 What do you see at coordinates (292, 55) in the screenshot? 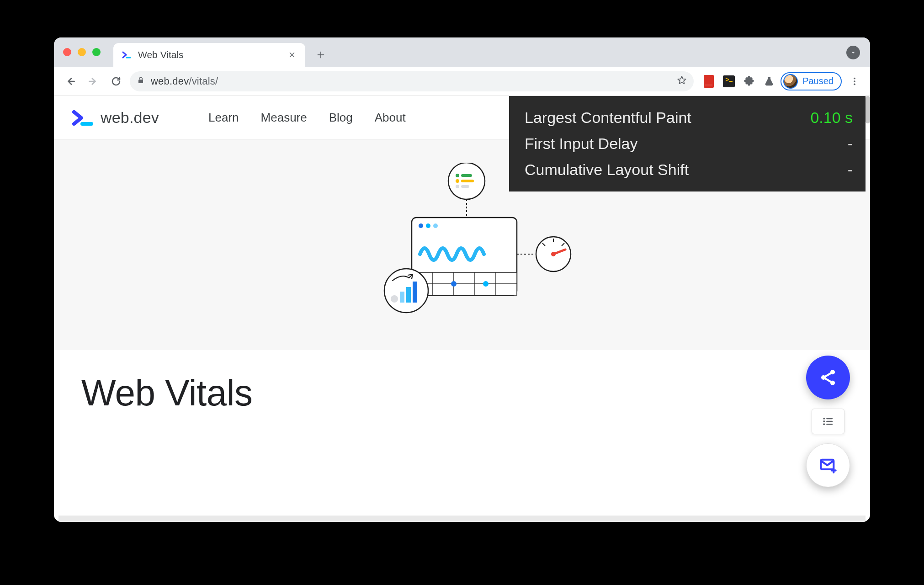
I see `tab-close-button` at bounding box center [292, 55].